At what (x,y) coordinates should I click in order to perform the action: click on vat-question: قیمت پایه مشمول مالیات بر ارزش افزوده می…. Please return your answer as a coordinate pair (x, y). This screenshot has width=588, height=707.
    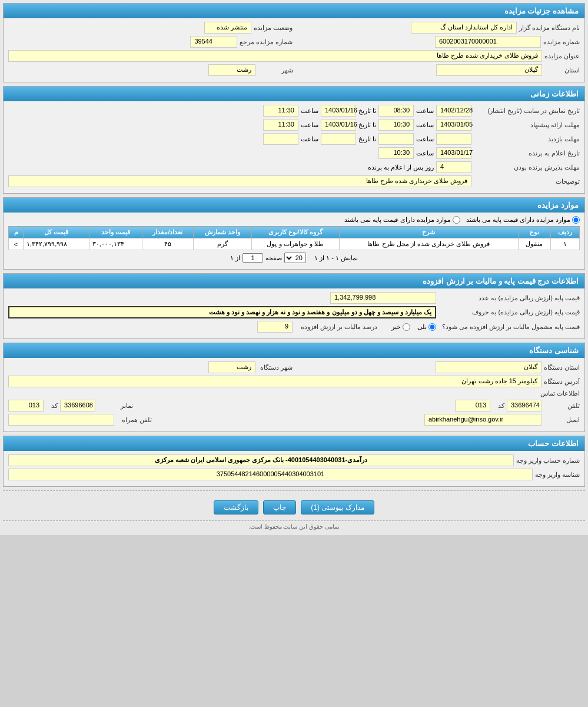
    Looking at the image, I should click on (509, 327).